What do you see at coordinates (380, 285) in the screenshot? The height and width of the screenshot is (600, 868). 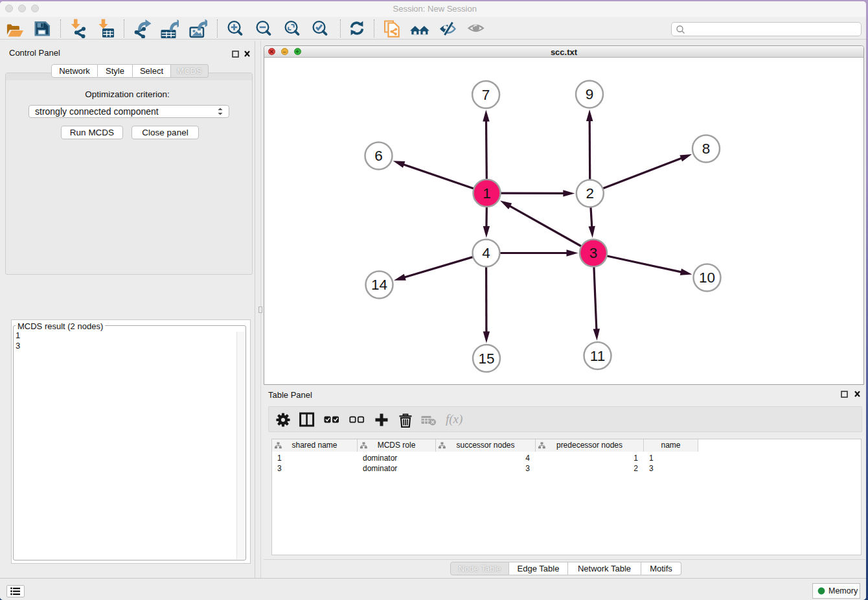 I see `svg-text: 14` at bounding box center [380, 285].